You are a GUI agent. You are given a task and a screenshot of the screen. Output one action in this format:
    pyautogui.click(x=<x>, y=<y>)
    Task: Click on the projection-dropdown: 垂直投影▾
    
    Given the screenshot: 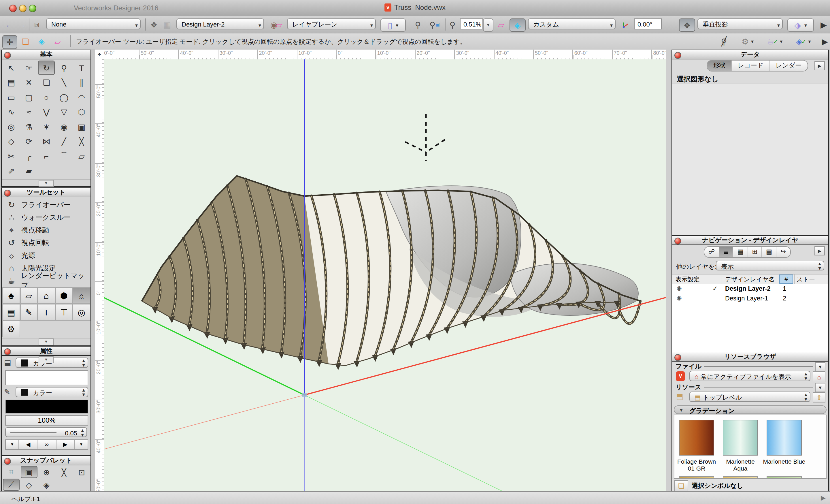 What is the action you would take?
    pyautogui.click(x=740, y=24)
    